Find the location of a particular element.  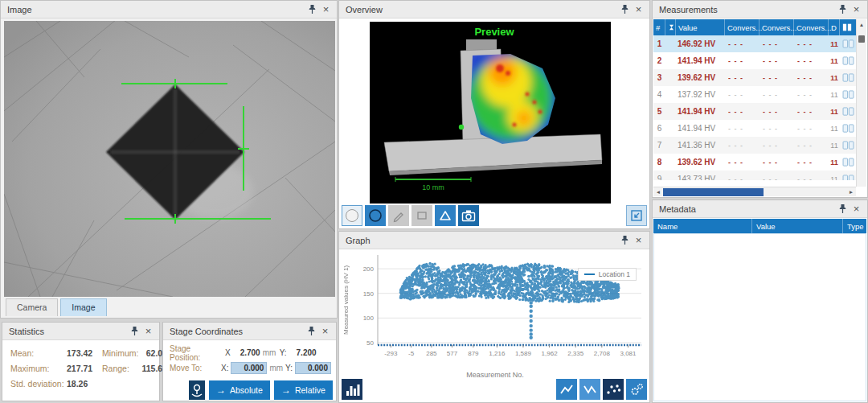

metadata-panel-titlebar: Metadata × is located at coordinates (760, 209).